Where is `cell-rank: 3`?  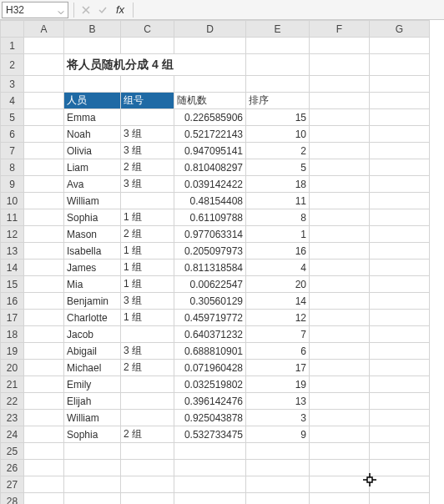
cell-rank: 3 is located at coordinates (278, 418).